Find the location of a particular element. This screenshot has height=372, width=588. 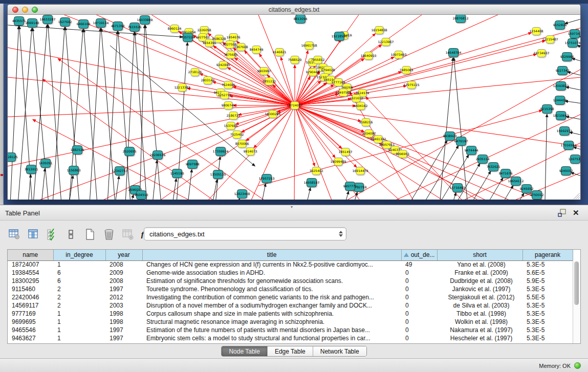

table-cell: 9465546 is located at coordinates (31, 330).